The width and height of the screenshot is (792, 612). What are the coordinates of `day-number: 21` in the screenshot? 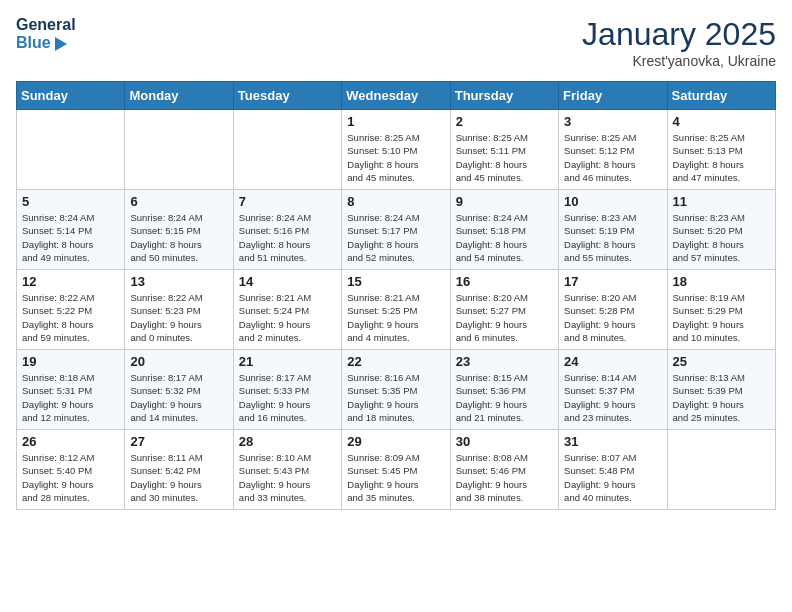 It's located at (288, 362).